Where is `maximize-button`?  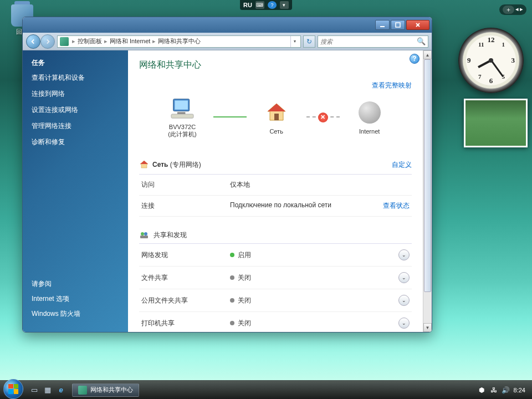 maximize-button is located at coordinates (398, 25).